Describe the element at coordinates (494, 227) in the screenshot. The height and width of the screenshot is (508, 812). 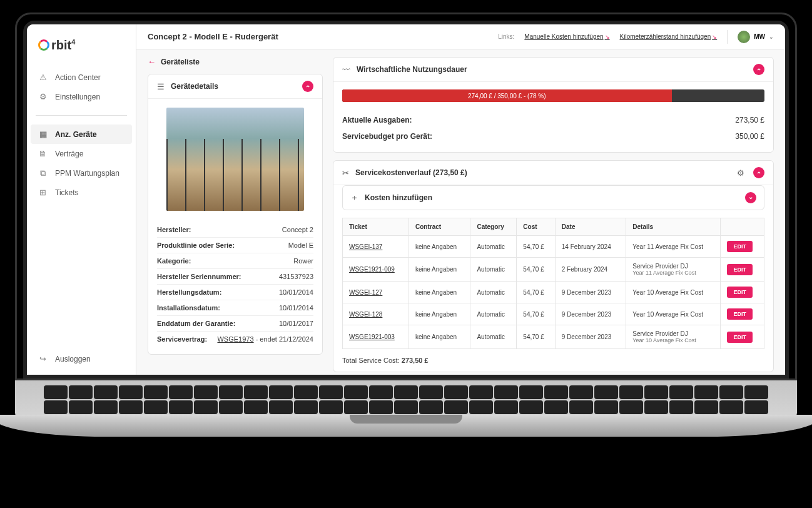
I see `table-header: Category` at that location.